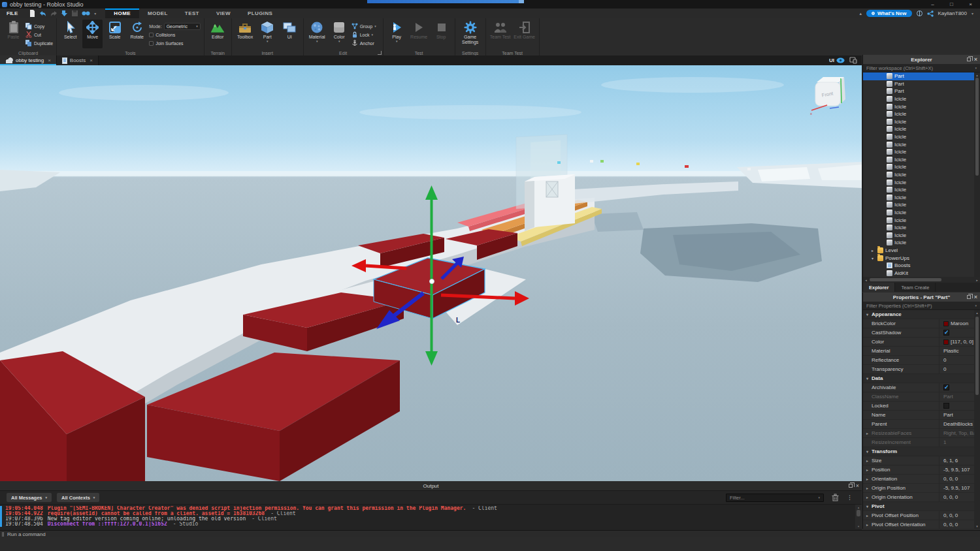 Image resolution: width=980 pixels, height=551 pixels. I want to click on explorer-filter-input: Filter workspace (Ctrl+Shift+X)▾, so click(921, 68).